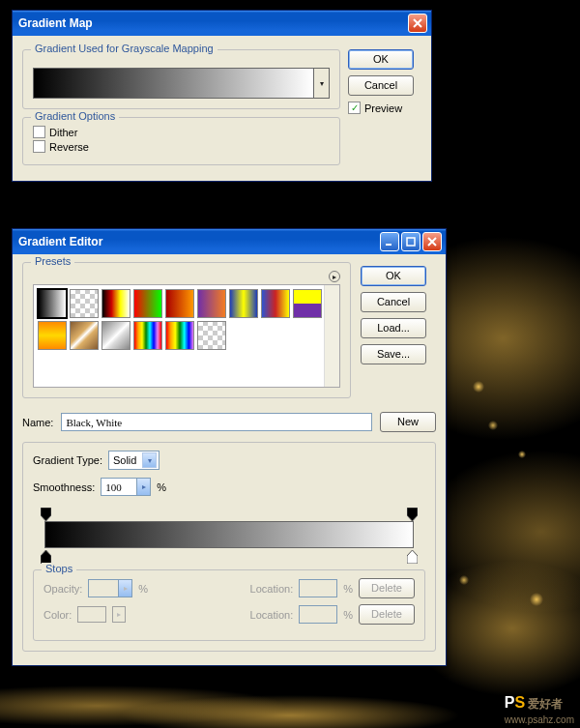 This screenshot has width=580, height=728. Describe the element at coordinates (59, 568) in the screenshot. I see `stops-legend: Stops` at that location.